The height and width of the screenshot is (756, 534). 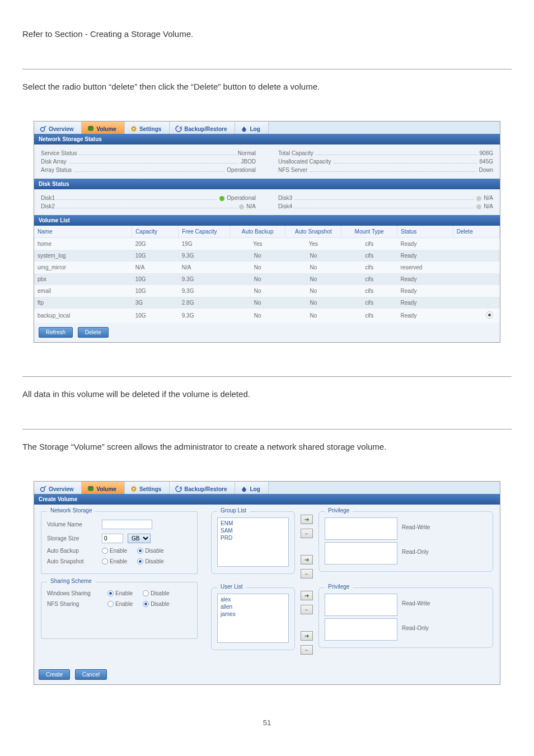 I want to click on nfs-sharing-disable: Disable, so click(x=156, y=604).